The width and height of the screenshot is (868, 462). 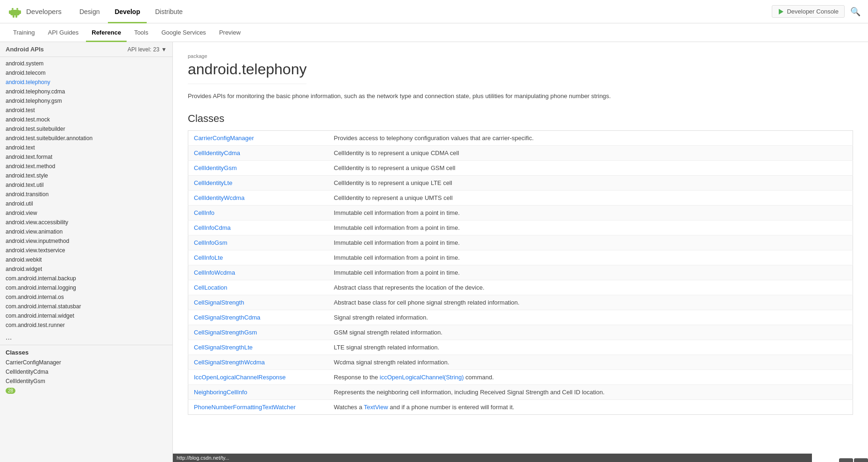 I want to click on api-level-dropdown-icon: ▼, so click(x=164, y=50).